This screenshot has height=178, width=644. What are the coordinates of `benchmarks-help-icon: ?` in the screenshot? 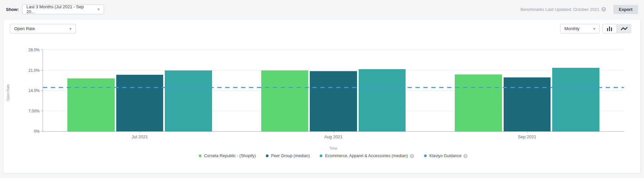 It's located at (604, 9).